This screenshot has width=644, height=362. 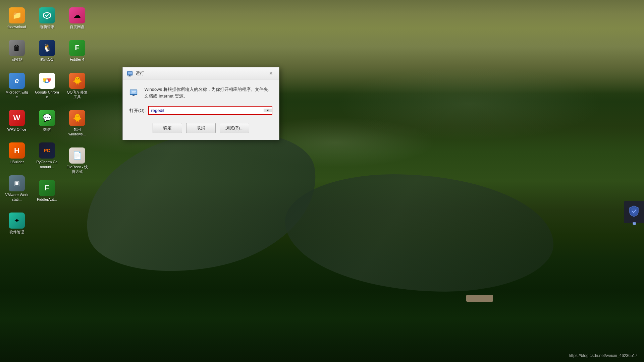 What do you see at coordinates (17, 189) in the screenshot?
I see `desktop-icon-vmware: ▣ VMware Workstati...` at bounding box center [17, 189].